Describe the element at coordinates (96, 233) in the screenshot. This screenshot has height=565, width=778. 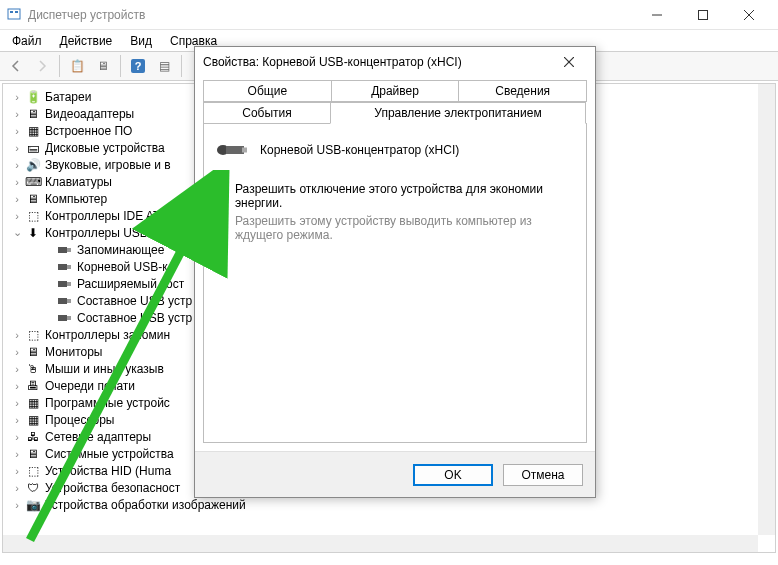
I see `tree-item-label: Контроллеры USB` at that location.